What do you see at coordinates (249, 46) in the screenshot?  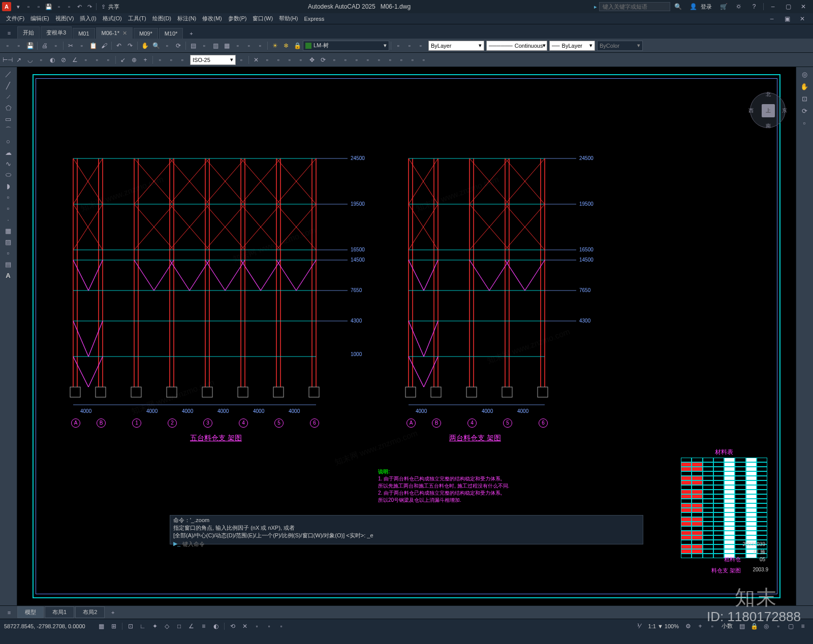 I see `quickcalc-icon: ▫` at bounding box center [249, 46].